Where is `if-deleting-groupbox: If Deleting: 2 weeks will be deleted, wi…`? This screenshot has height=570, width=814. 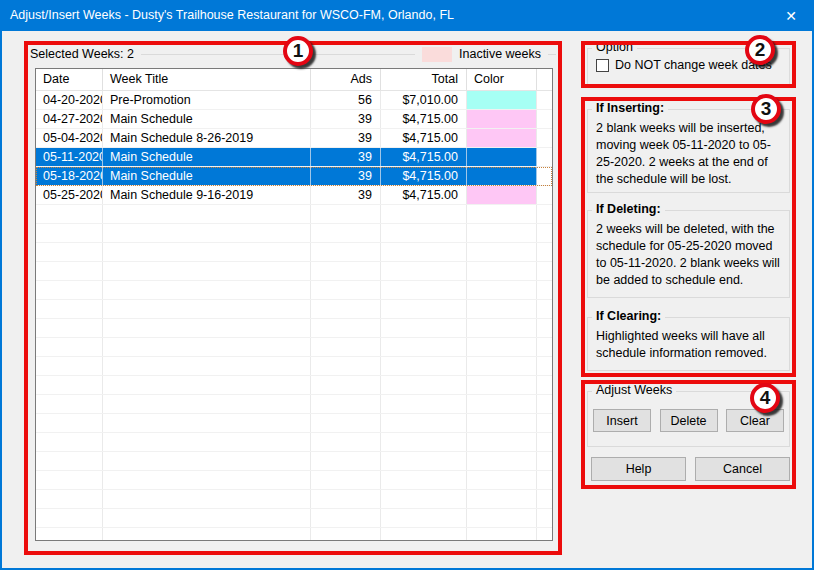
if-deleting-groupbox: If Deleting: 2 weeks will be deleted, wi… is located at coordinates (688, 254).